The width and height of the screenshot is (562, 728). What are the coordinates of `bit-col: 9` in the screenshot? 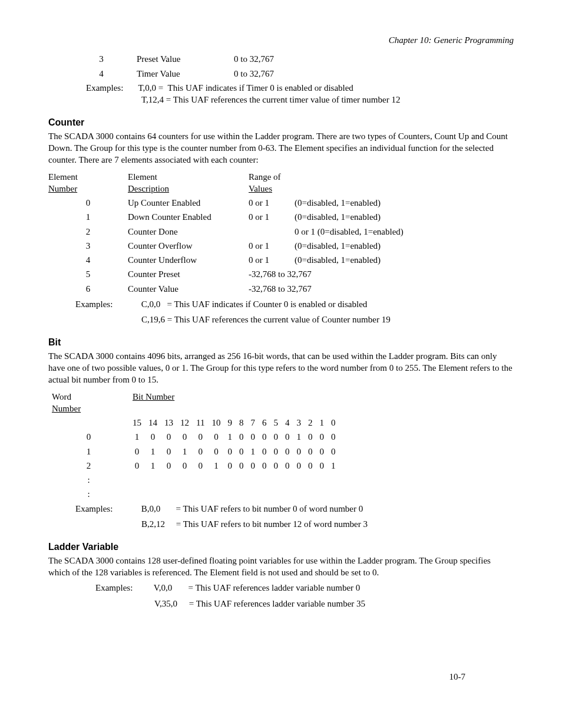 It's located at (230, 423).